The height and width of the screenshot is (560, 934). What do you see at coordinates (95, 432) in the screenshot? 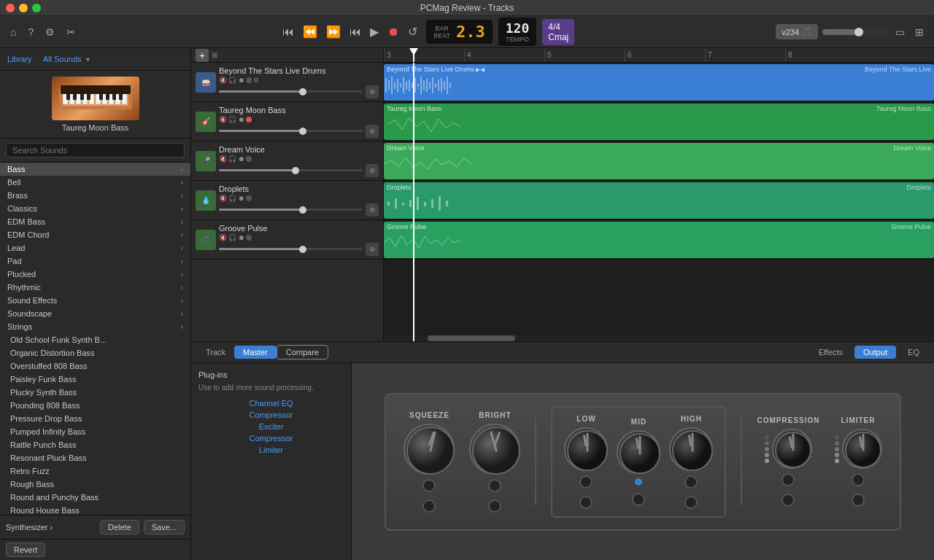
I see `sound-item: Pumped Infinity Bass` at bounding box center [95, 432].